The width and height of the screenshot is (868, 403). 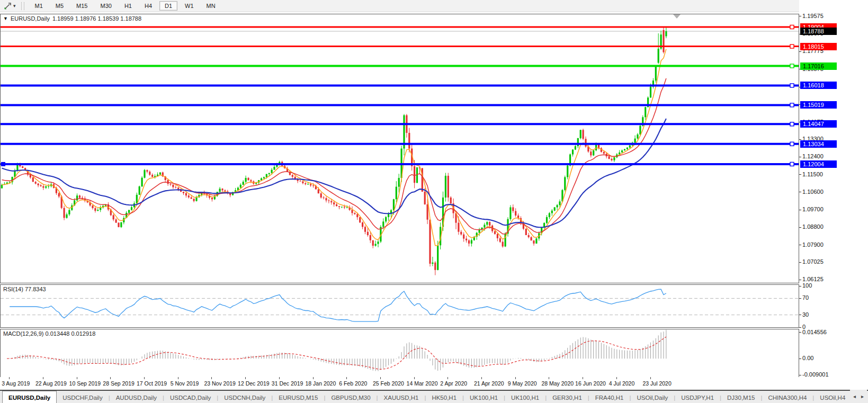 I want to click on chart-symbol-label: EURUSD,Daily, so click(x=30, y=19).